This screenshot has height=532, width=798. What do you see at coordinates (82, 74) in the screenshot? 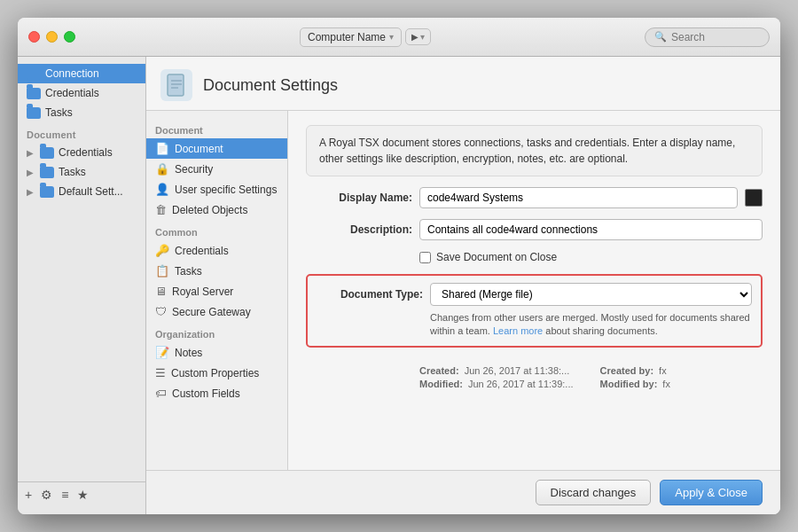
I see `sidebar-item-connection: Connection` at bounding box center [82, 74].